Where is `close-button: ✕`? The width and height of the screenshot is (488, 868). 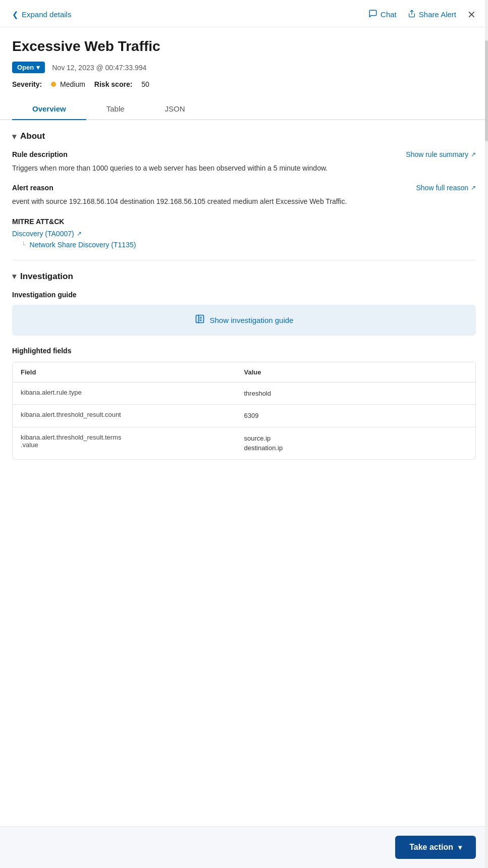
close-button: ✕ is located at coordinates (471, 15).